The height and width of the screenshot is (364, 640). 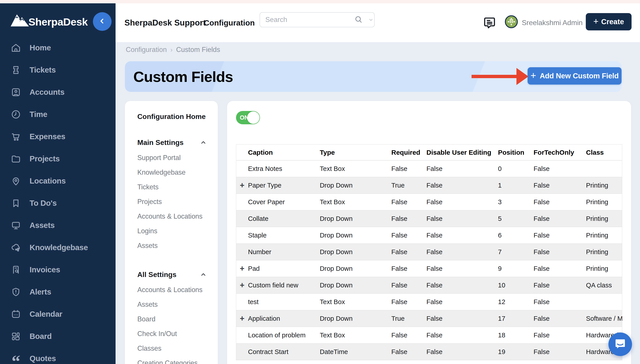 What do you see at coordinates (429, 202) in the screenshot?
I see `table-row: Cover Paper Text Box False False 3 False…` at bounding box center [429, 202].